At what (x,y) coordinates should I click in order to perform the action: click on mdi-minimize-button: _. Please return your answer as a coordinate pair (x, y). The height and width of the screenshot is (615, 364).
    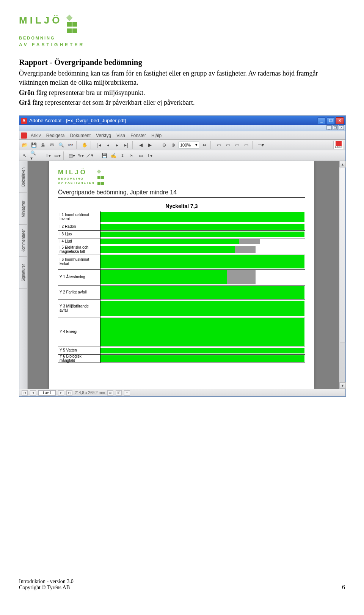
    Looking at the image, I should click on (329, 128).